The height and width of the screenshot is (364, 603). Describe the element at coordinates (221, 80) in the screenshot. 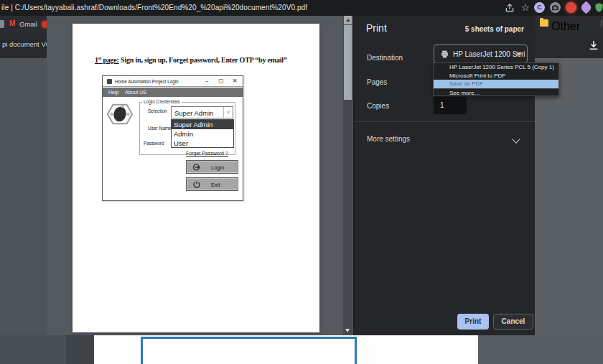

I see `maximize-icon: ▢` at that location.